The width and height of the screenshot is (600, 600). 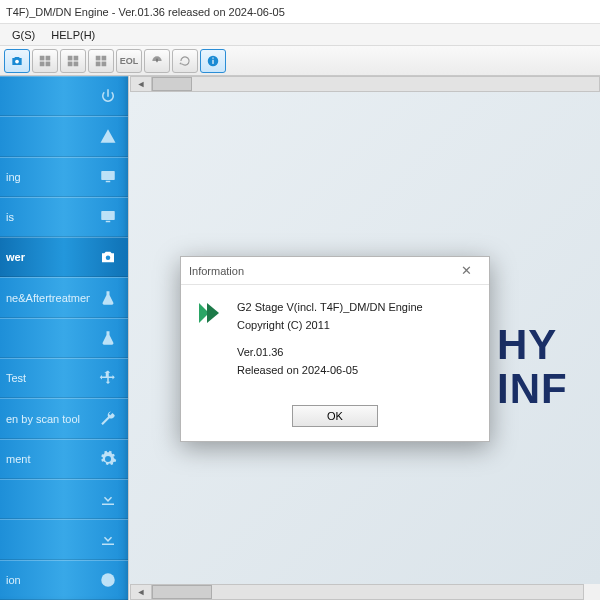 What do you see at coordinates (45, 378) in the screenshot?
I see `sidebar-item-label: Test` at bounding box center [45, 378].